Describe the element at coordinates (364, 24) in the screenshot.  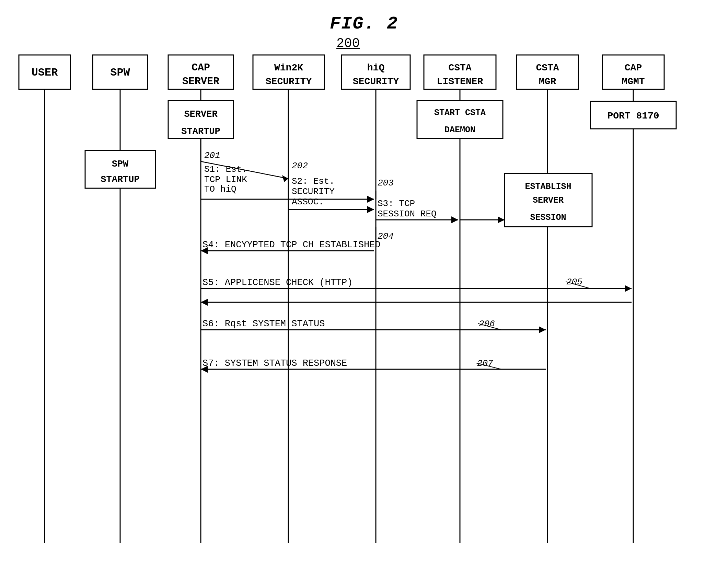
I see `figure-title: FIG. 2` at that location.